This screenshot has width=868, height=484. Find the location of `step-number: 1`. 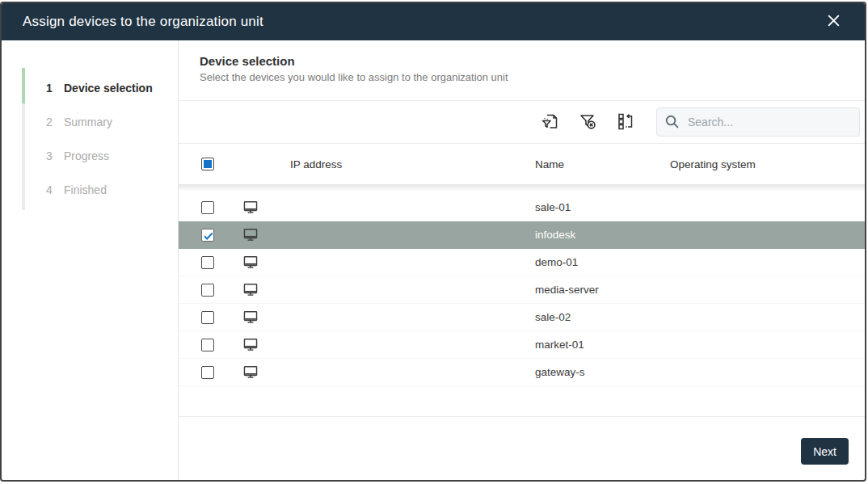

step-number: 1 is located at coordinates (51, 88).